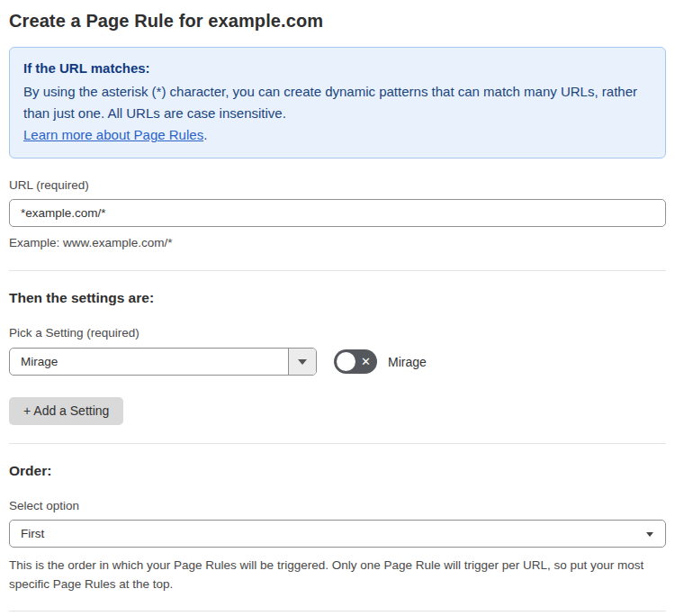 Image resolution: width=675 pixels, height=616 pixels. What do you see at coordinates (338, 362) in the screenshot?
I see `setting-row: Mirage ✕ Mirage` at bounding box center [338, 362].